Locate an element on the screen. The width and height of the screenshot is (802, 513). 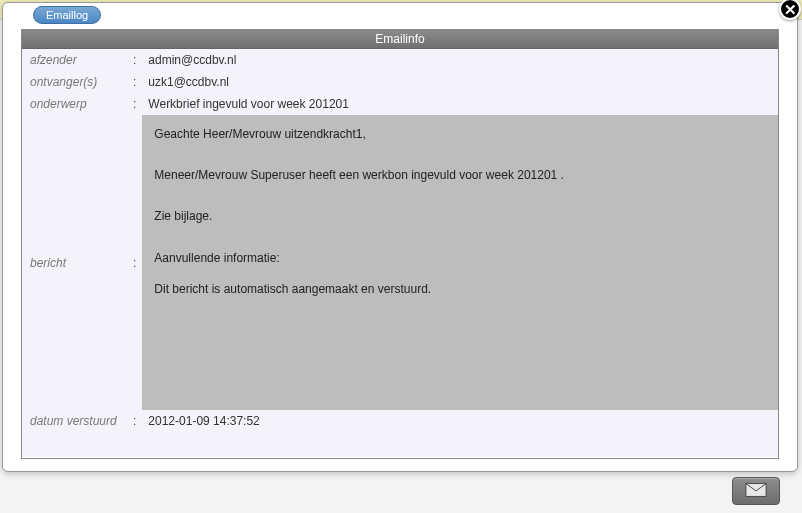
value-recipient: uzk1@ccdbv.nl is located at coordinates (460, 82).